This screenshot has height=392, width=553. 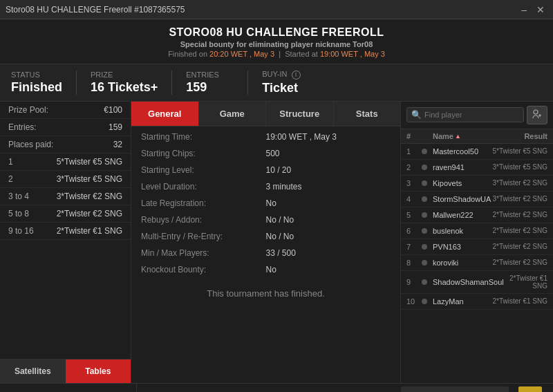 I want to click on player-row: 5 Mallwen222 2*Twister €2 SNG, so click(x=477, y=216).